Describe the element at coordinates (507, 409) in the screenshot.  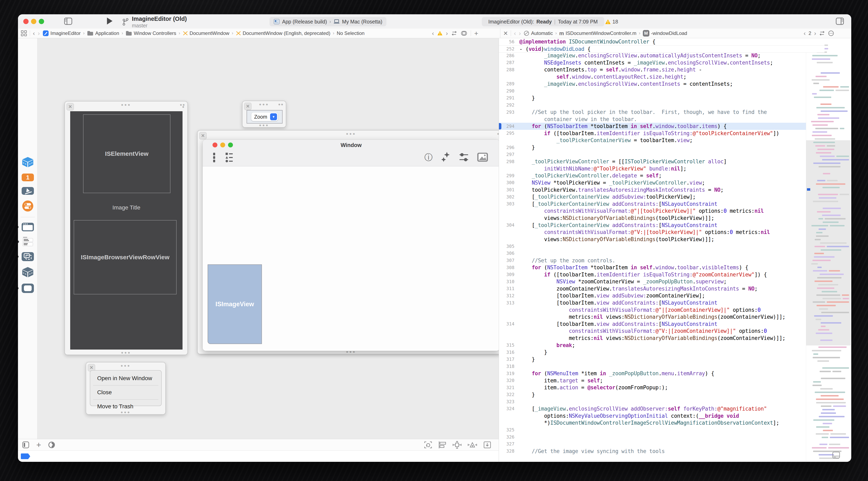
I see `line-number: 324` at that location.